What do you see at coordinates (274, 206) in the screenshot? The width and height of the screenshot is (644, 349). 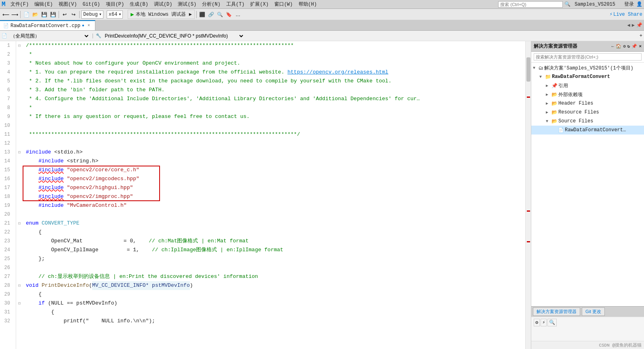 I see `code-line-19: #include "MvCameraControl.h"` at bounding box center [274, 206].